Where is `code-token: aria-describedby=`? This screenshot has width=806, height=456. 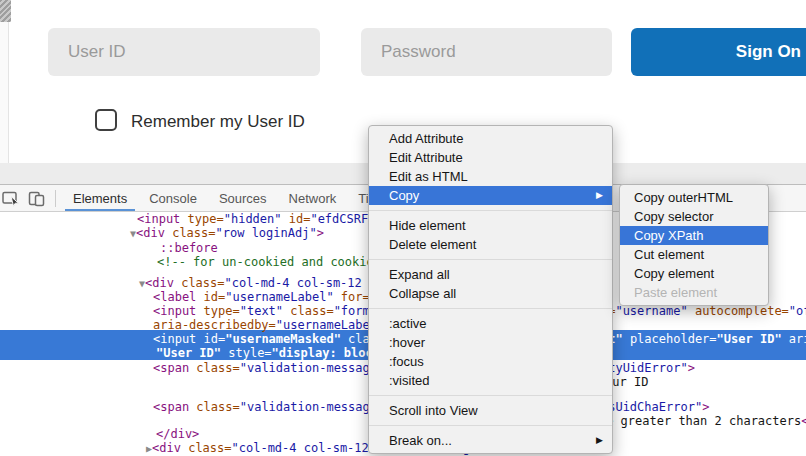
code-token: aria-describedby= is located at coordinates (214, 325).